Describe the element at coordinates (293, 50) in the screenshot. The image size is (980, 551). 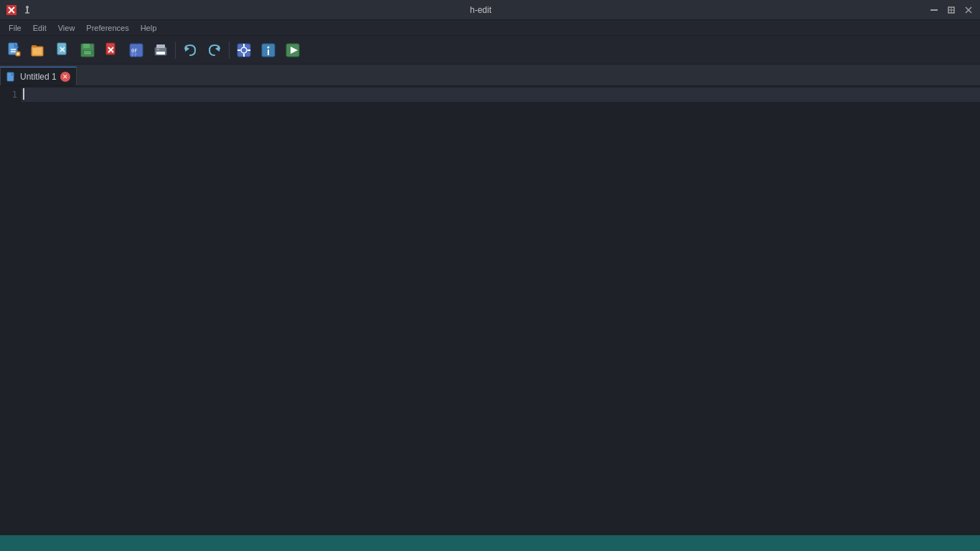
I see `run-button` at that location.